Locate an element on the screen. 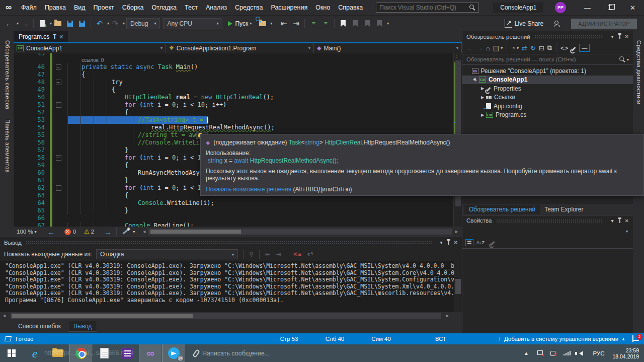 This screenshot has width=644, height=362. menu-item: Отладка is located at coordinates (164, 8).